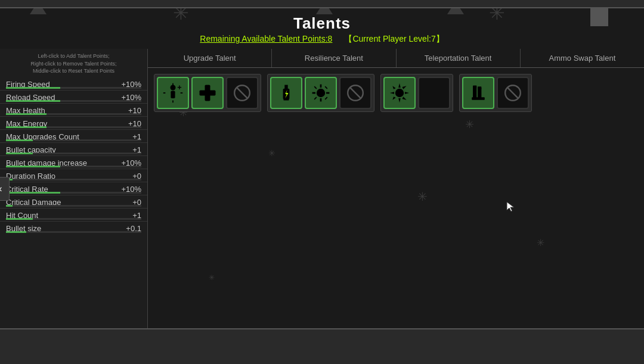 This screenshot has width=644, height=364. What do you see at coordinates (355, 93) in the screenshot?
I see `no-icon-2-svg` at bounding box center [355, 93].